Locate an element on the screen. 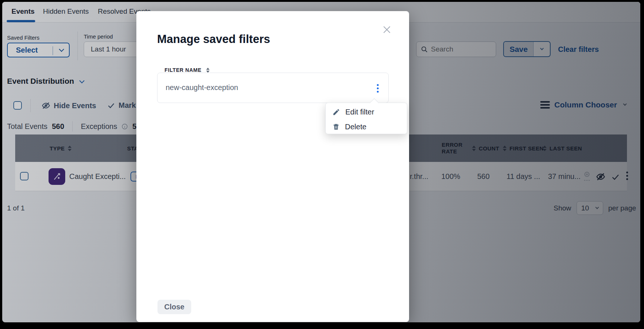 Image resolution: width=644 pixels, height=329 pixels. trash-icon is located at coordinates (336, 127).